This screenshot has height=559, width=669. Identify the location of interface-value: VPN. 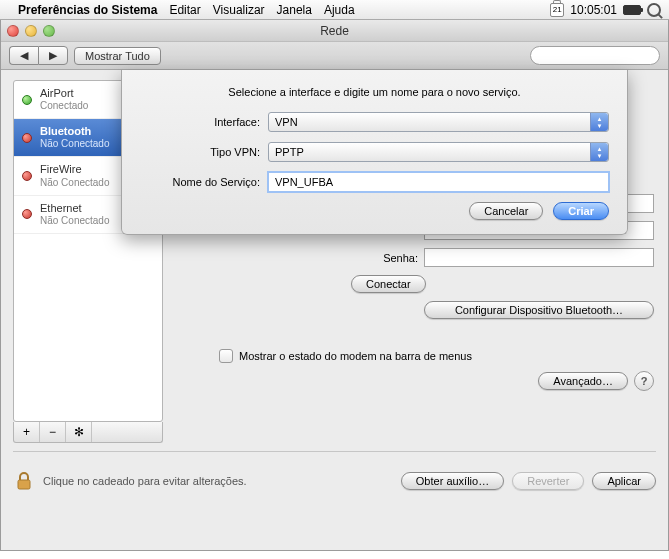
(286, 122).